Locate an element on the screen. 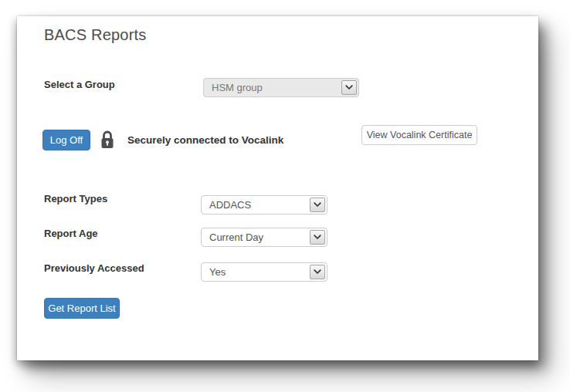 This screenshot has height=392, width=570. previously-accessed-label: Previously Accessed is located at coordinates (94, 269).